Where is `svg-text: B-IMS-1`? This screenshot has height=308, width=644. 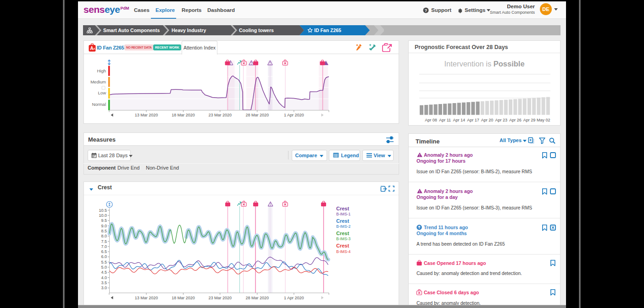
svg-text: B-IMS-1 is located at coordinates (343, 214).